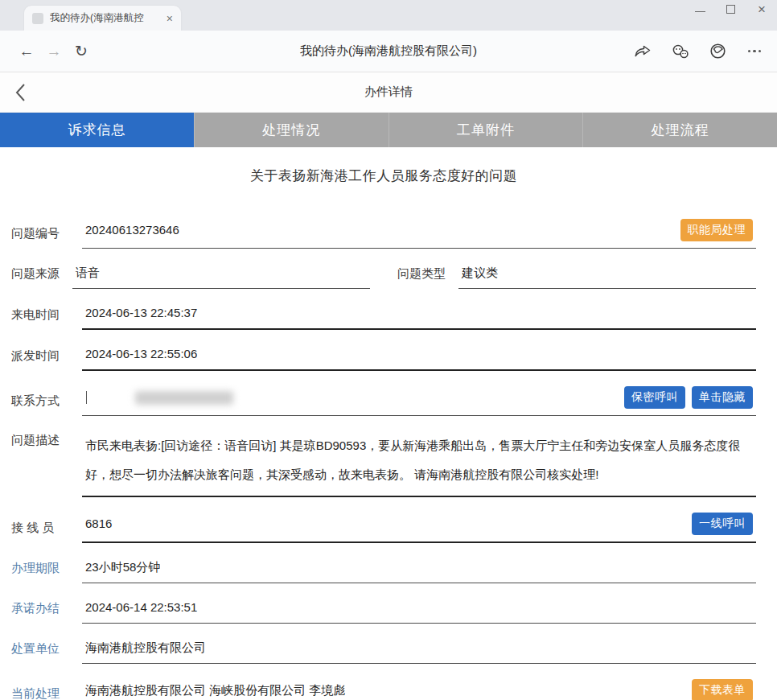 The height and width of the screenshot is (700, 777). I want to click on problem-id-label: 问题编号, so click(47, 237).